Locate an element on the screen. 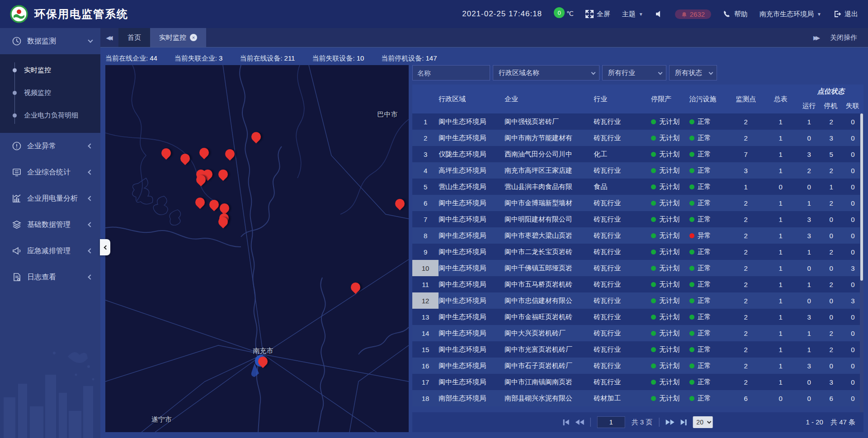 Image resolution: width=868 pixels, height=438 pixels. sidebar-item-0: 数据监测 is located at coordinates (50, 41).